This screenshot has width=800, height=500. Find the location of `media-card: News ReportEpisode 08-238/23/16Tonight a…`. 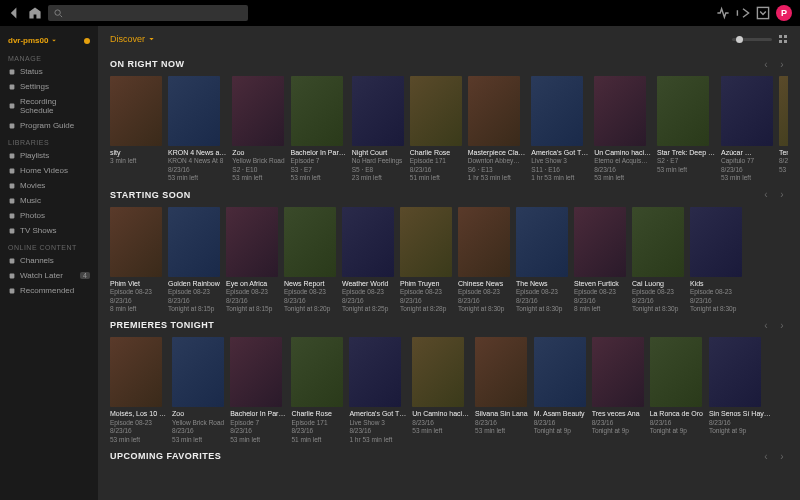

media-card: News ReportEpisode 08-238/23/16Tonight a… is located at coordinates (310, 260).